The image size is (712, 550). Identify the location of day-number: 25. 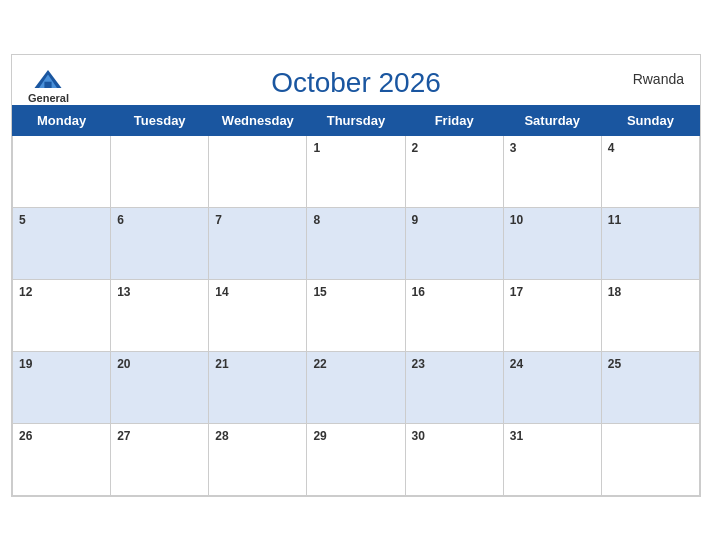
(614, 364).